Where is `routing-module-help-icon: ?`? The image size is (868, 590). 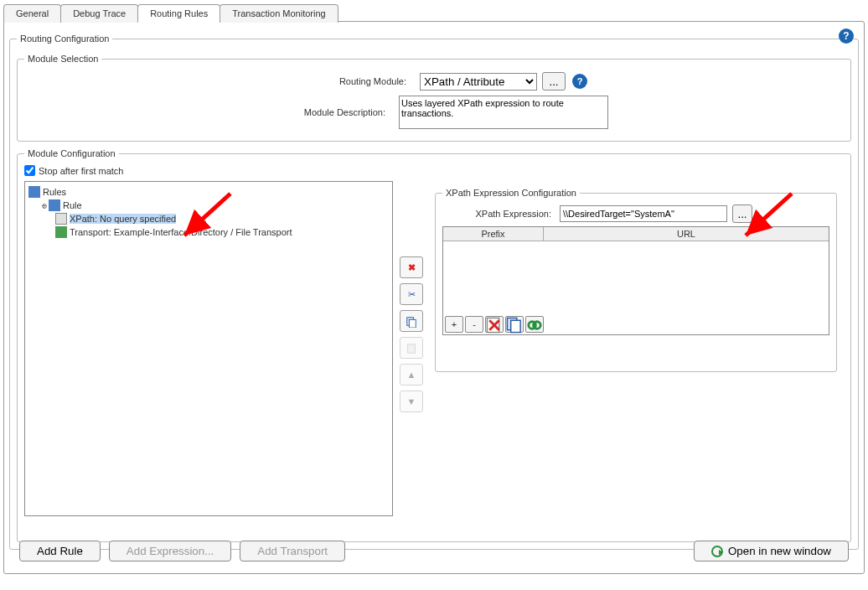
routing-module-help-icon: ? is located at coordinates (580, 81).